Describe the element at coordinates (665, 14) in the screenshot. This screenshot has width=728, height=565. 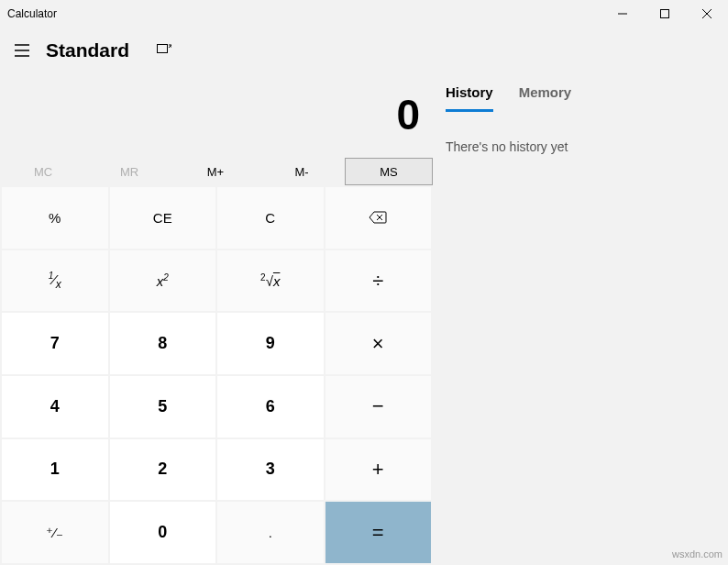
I see `maximize-button` at that location.